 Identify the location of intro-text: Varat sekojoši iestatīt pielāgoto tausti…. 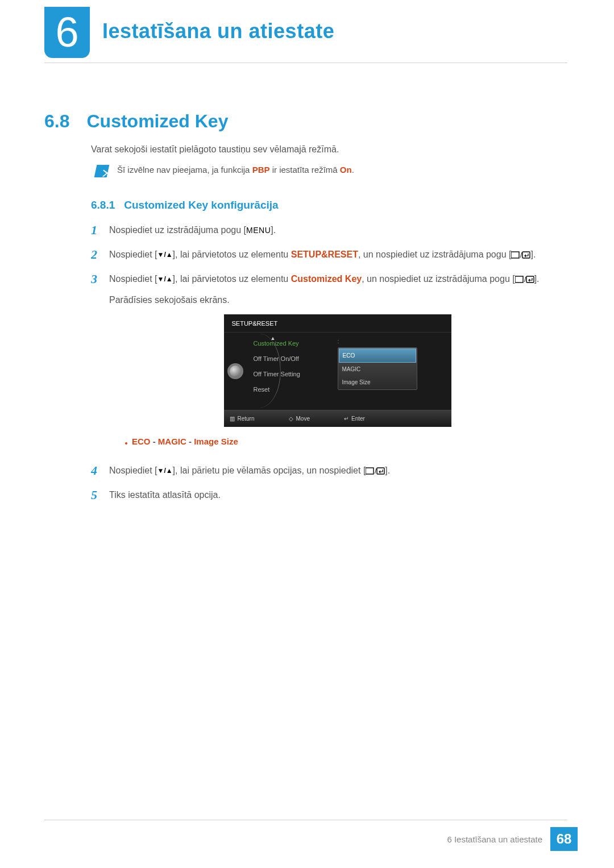
(215, 149).